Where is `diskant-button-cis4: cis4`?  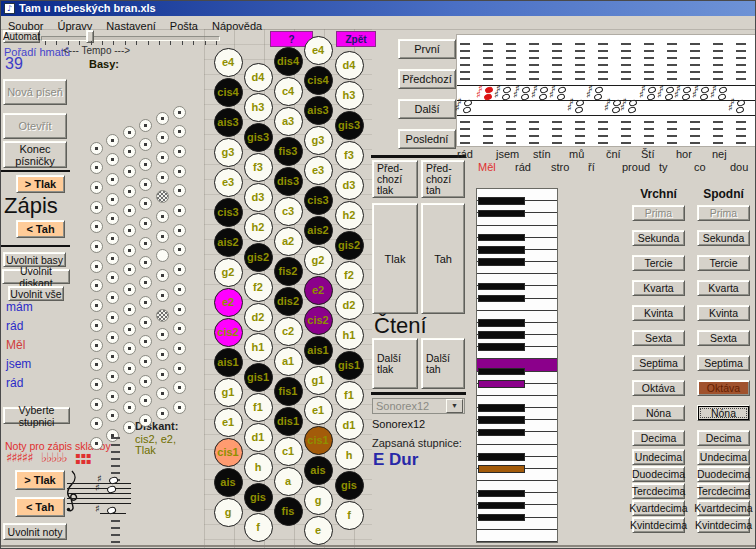
diskant-button-cis4: cis4 is located at coordinates (228, 92).